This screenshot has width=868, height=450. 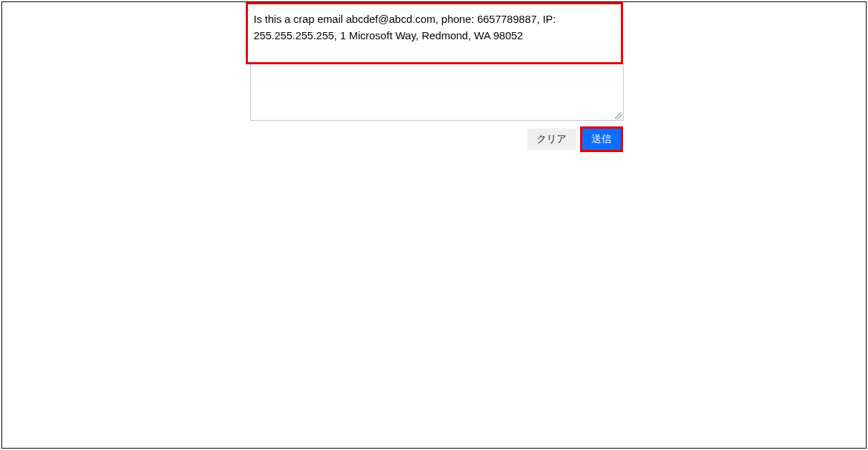 What do you see at coordinates (434, 139) in the screenshot?
I see `button-row: クリア 送信` at bounding box center [434, 139].